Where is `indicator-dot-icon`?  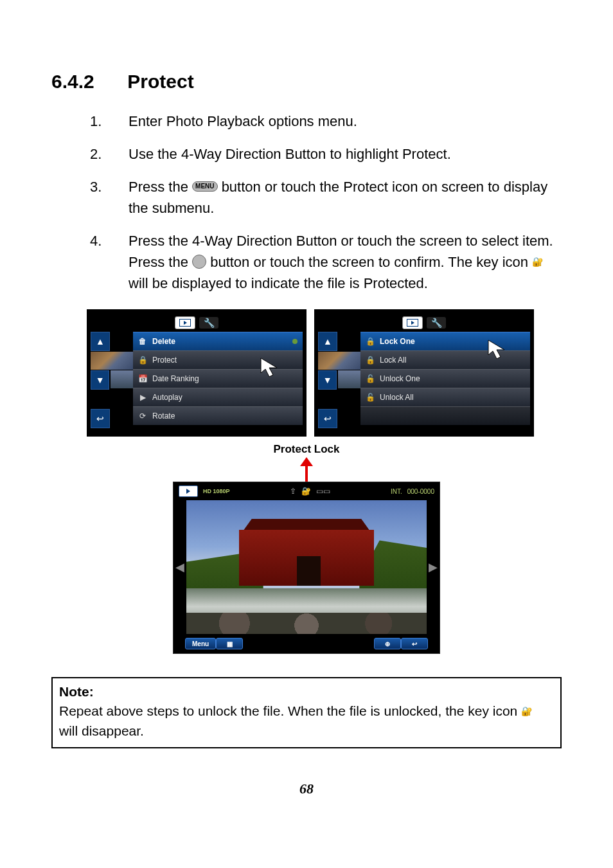
indicator-dot-icon is located at coordinates (295, 341).